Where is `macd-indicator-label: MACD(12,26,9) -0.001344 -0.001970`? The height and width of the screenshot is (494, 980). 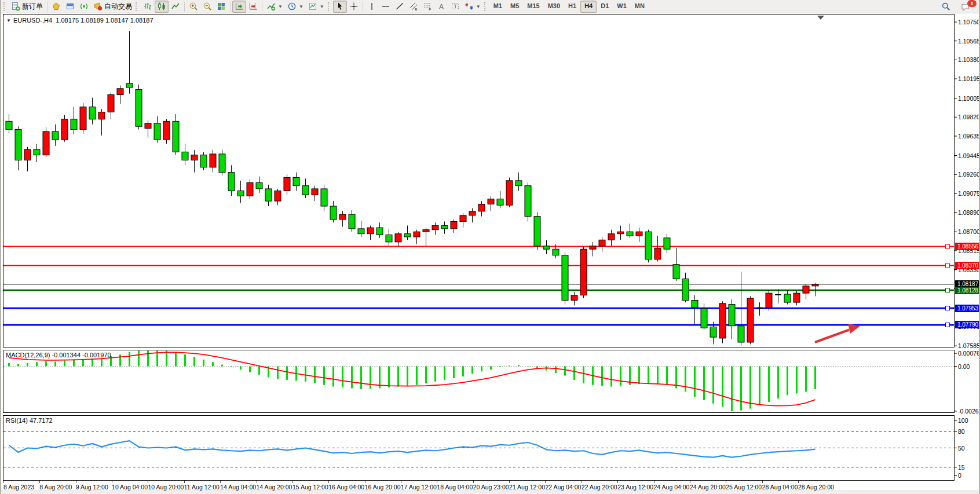 macd-indicator-label: MACD(12,26,9) -0.001344 -0.001970 is located at coordinates (58, 355).